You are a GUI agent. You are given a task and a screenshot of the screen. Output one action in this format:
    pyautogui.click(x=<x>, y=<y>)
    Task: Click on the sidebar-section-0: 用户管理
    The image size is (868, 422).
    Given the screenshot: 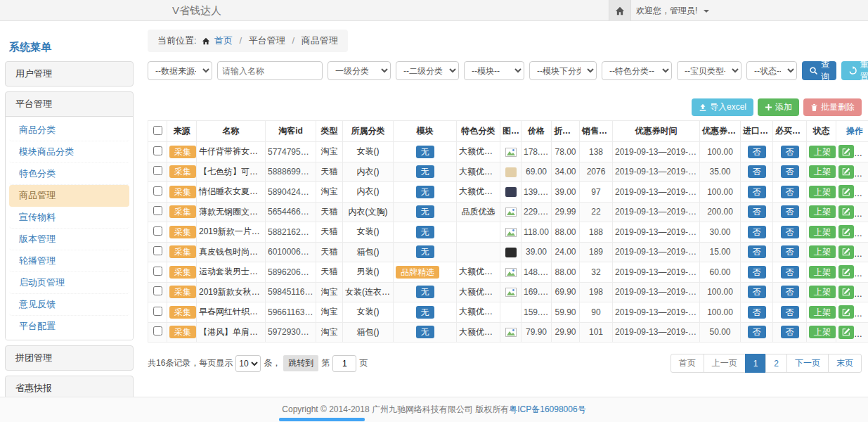 What is the action you would take?
    pyautogui.click(x=69, y=74)
    